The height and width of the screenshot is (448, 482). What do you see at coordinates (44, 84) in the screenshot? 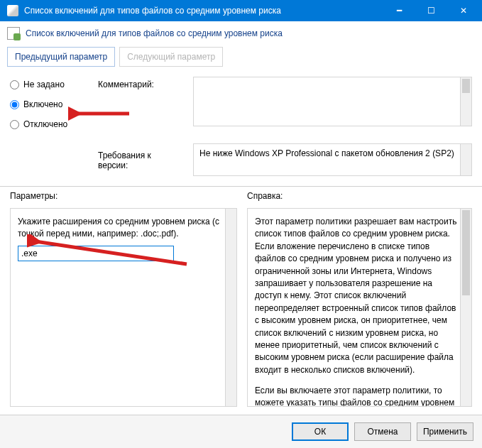
I see `radio-label: Не задано` at bounding box center [44, 84].